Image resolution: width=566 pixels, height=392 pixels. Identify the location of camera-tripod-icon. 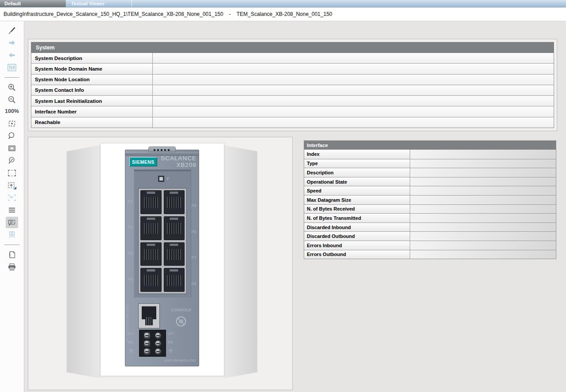
(12, 235).